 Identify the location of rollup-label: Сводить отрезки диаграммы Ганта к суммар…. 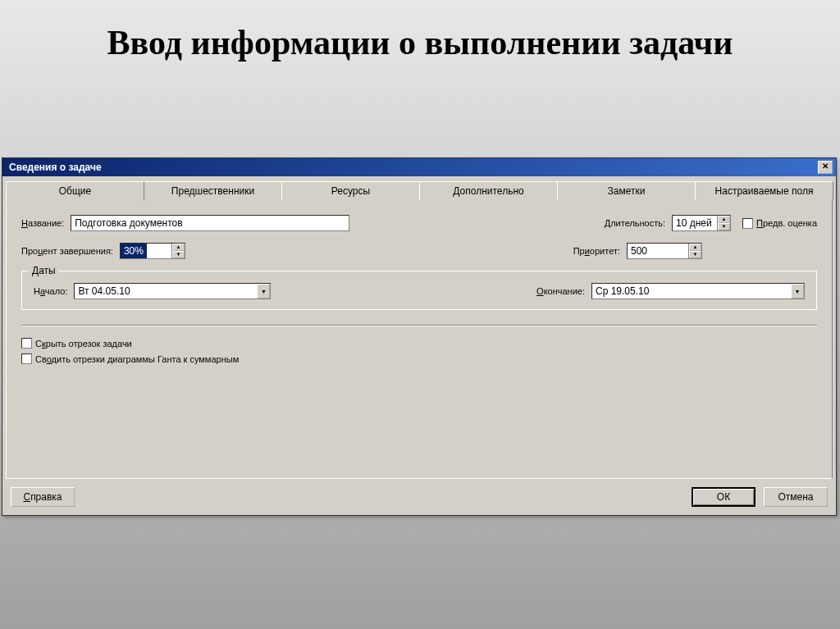
(137, 359).